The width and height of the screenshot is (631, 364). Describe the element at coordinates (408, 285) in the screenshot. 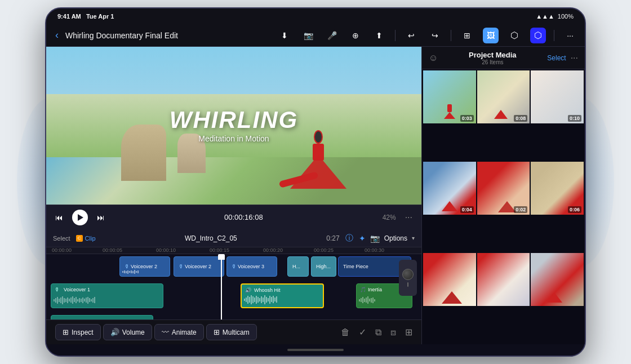

I see `knob-indicator` at that location.